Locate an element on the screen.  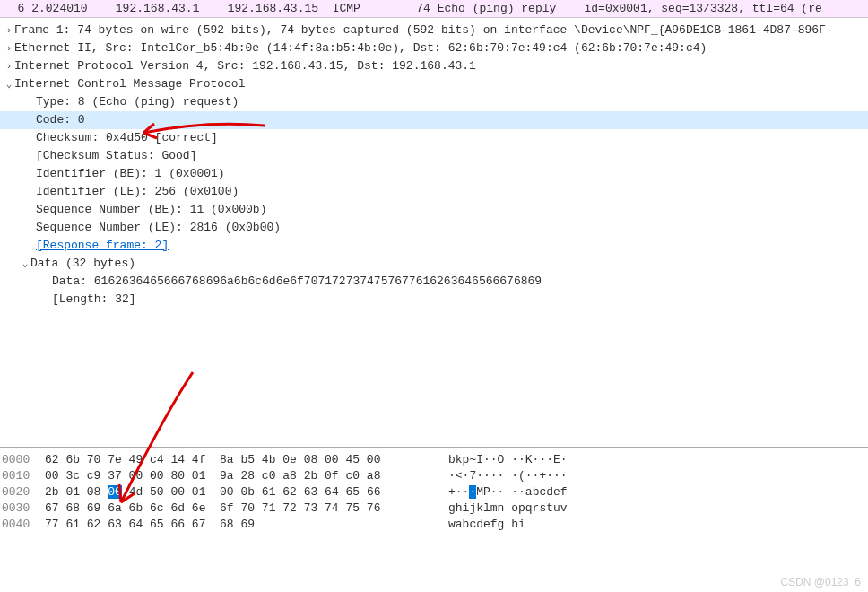
packet-list-row: 6 2.024010 192.168.43.1 192.168.43.15 IC… is located at coordinates (434, 9).